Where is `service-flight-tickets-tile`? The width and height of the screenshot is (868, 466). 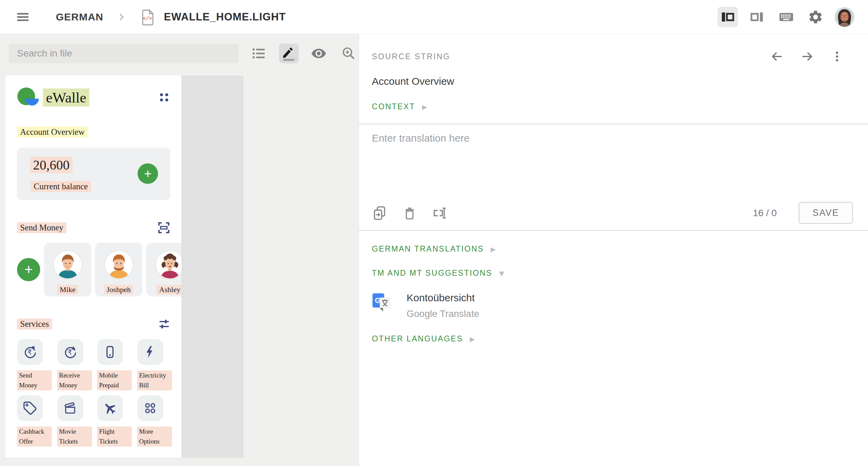
service-flight-tickets-tile is located at coordinates (110, 408).